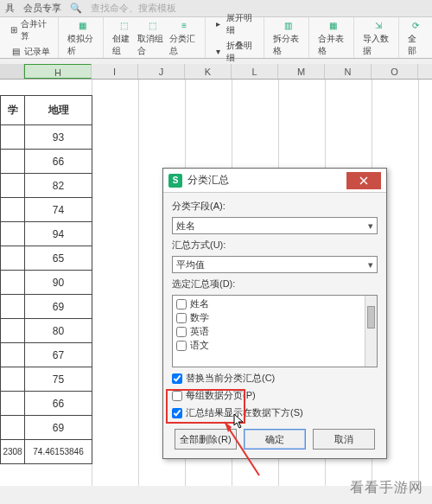 The height and width of the screenshot is (504, 432). I want to click on merge-icon: ▦, so click(334, 26).